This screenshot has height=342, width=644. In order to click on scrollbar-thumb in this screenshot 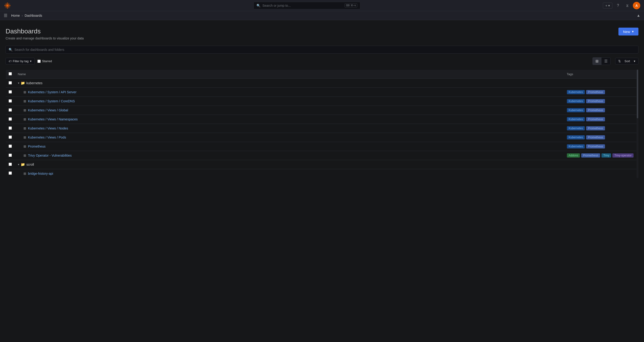, I will do `click(638, 94)`.